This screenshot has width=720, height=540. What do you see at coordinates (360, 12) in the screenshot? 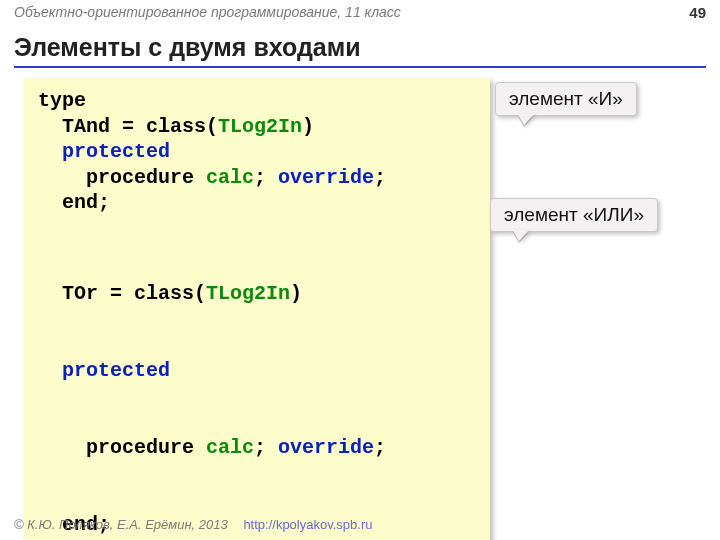
I see `header: Объектно-ориентированное программировани…` at bounding box center [360, 12].